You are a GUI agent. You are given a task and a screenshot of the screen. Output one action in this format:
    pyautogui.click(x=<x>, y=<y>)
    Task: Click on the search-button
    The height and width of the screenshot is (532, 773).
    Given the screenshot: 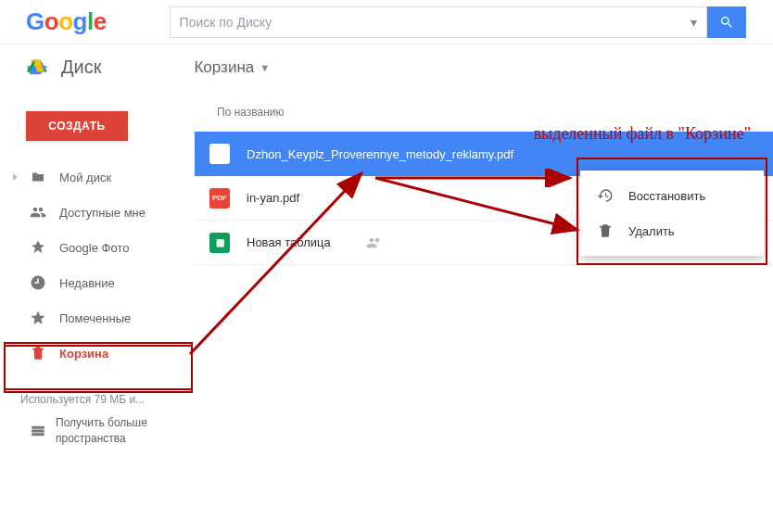 What is the action you would take?
    pyautogui.click(x=727, y=22)
    